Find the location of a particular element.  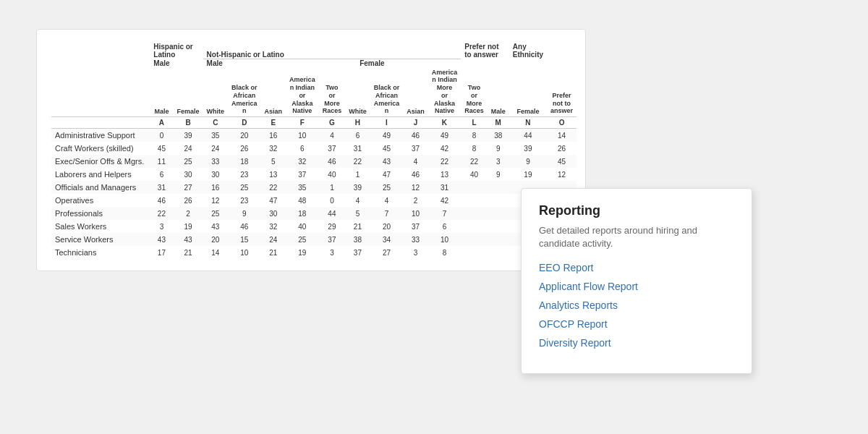

col-empty is located at coordinates (101, 64).